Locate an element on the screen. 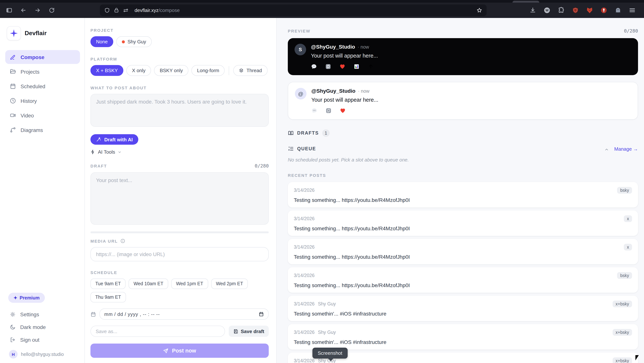 The image size is (644, 363). save-draft-button: Save draft is located at coordinates (249, 331).